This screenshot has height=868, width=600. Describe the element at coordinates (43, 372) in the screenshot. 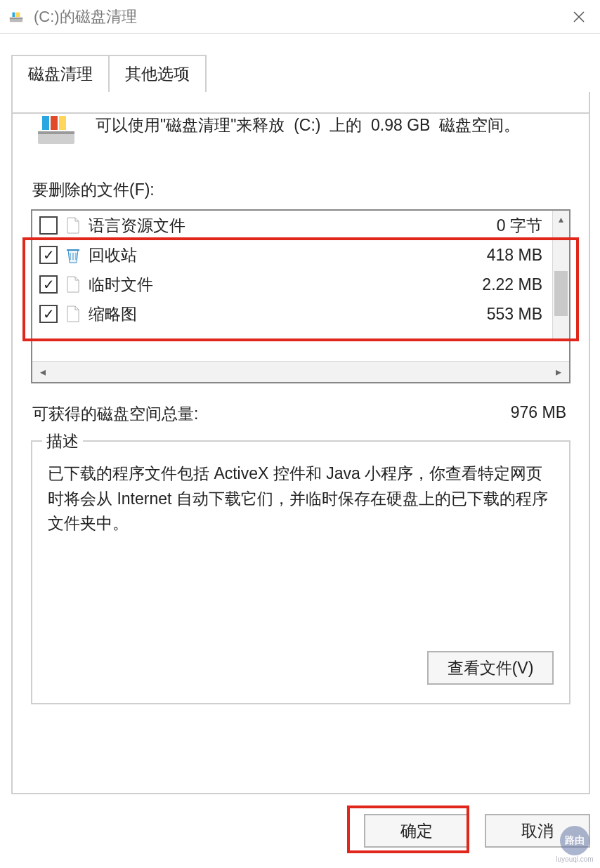

I see `scroll-left-icon: ◂` at that location.